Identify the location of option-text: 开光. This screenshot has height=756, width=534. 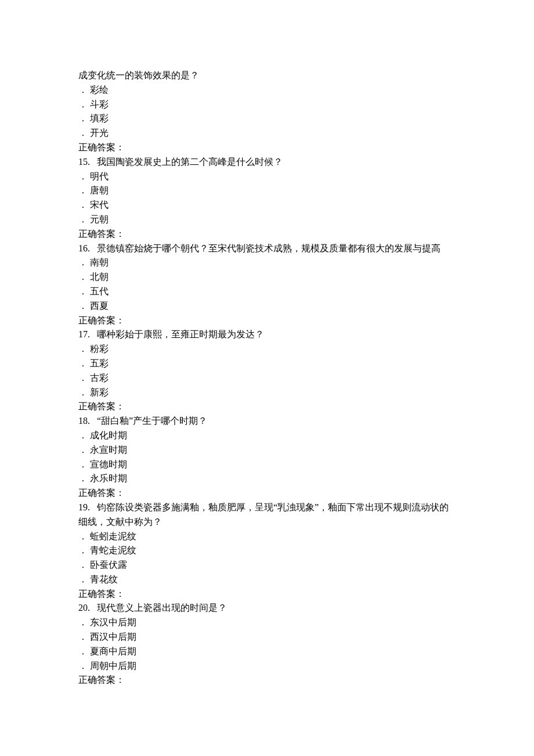
(99, 132).